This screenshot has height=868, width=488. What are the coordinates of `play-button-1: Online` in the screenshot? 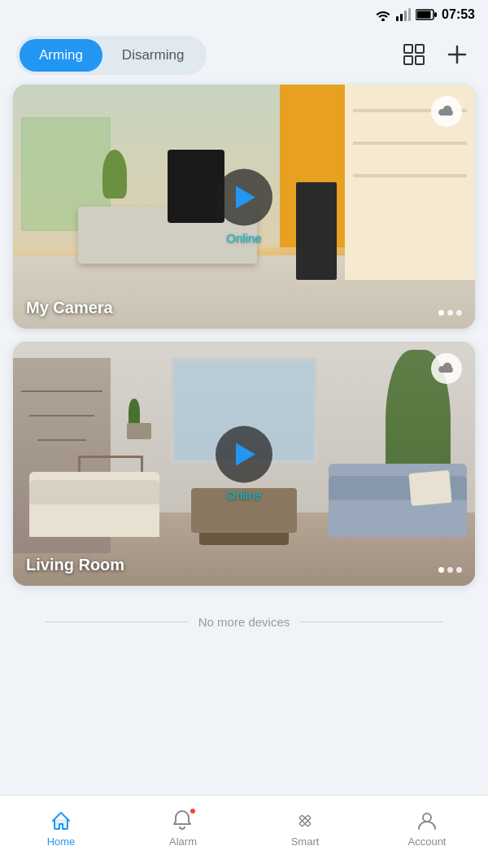 It's located at (244, 207).